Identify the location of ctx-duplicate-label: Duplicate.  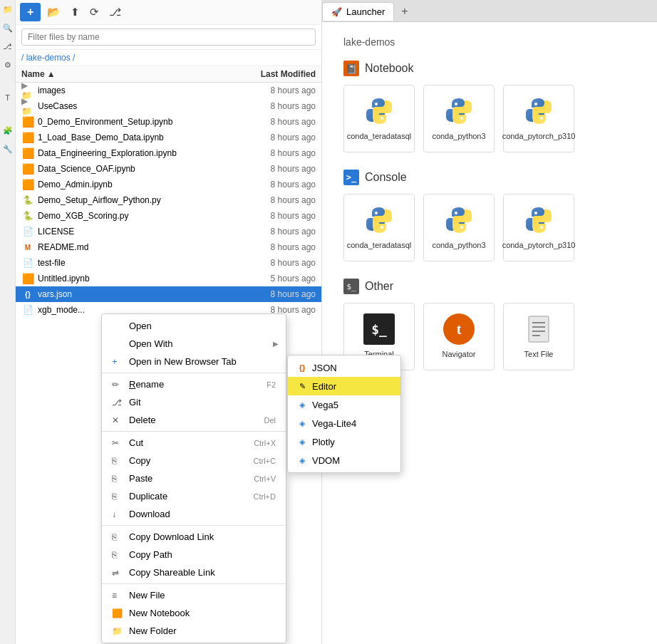
(191, 496).